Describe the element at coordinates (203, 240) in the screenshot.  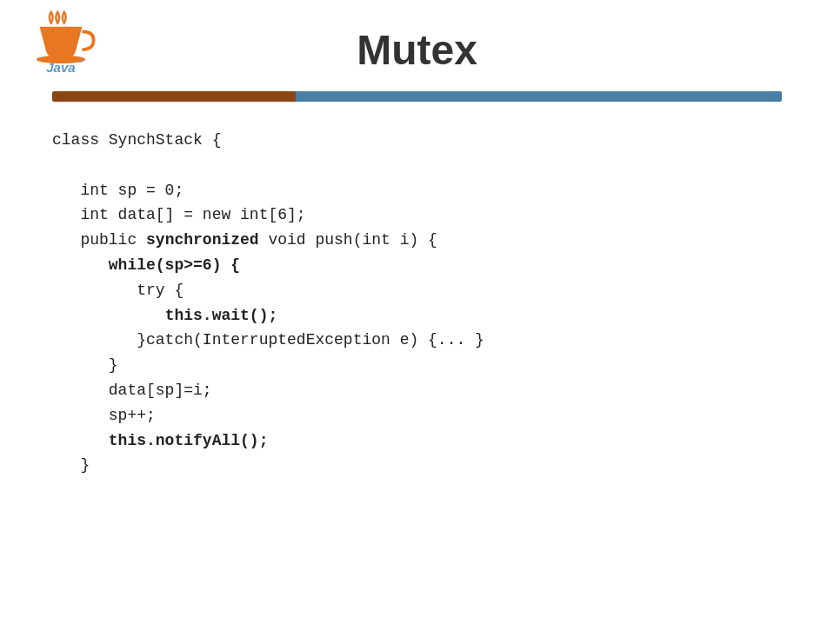
I see `keyword-synchronized: synchronized` at that location.